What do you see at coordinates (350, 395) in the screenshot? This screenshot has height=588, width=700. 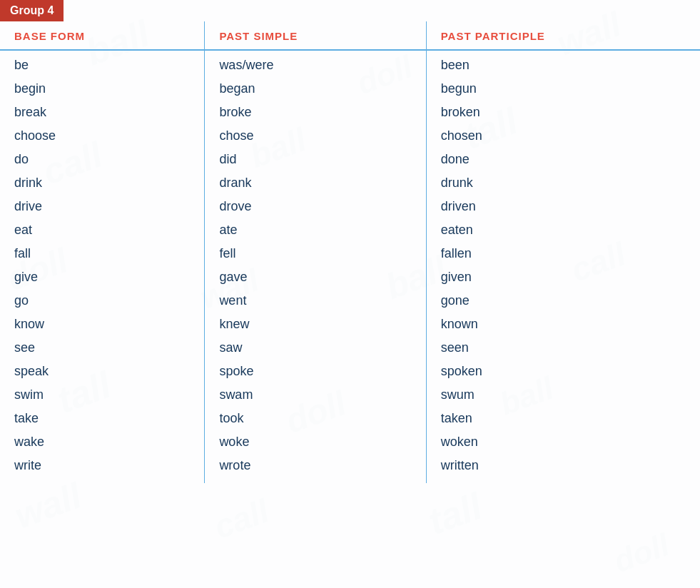 I see `table-row: swimswamswum` at bounding box center [350, 395].